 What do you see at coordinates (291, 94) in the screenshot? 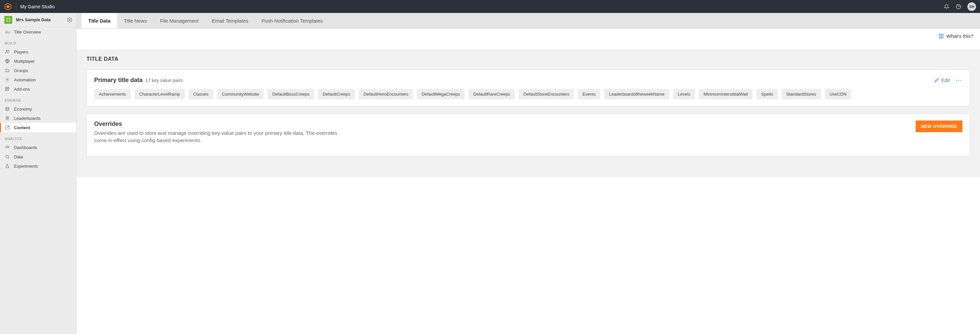
I see `key-chip: DefaultBossCreeps` at bounding box center [291, 94].